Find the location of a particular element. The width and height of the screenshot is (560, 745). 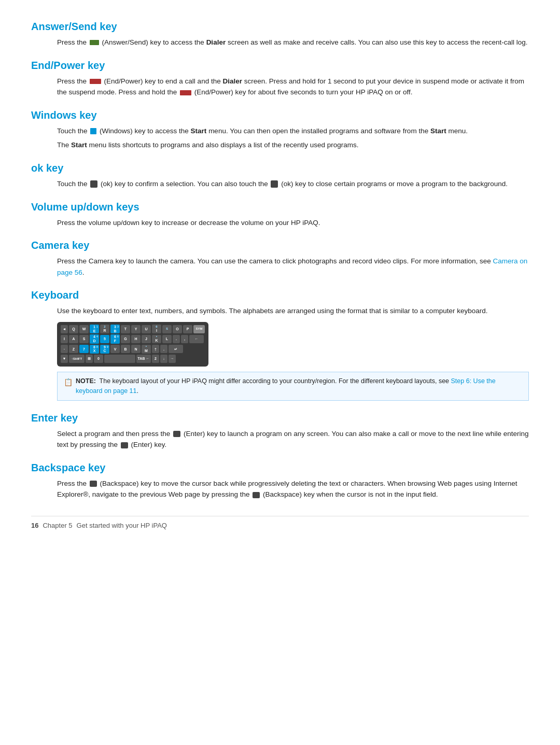

para-volume: Press the volume up/down key to increase… is located at coordinates (293, 223).